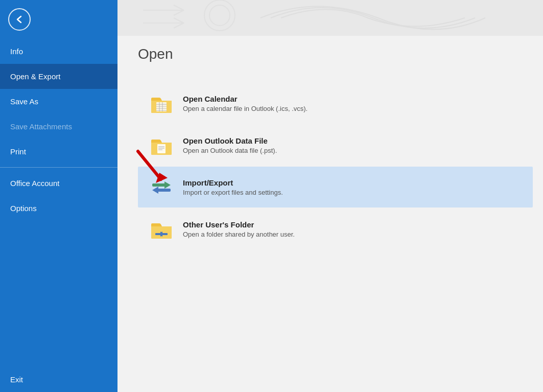 The height and width of the screenshot is (392, 543). Describe the element at coordinates (59, 168) in the screenshot. I see `nav-divider` at that location.